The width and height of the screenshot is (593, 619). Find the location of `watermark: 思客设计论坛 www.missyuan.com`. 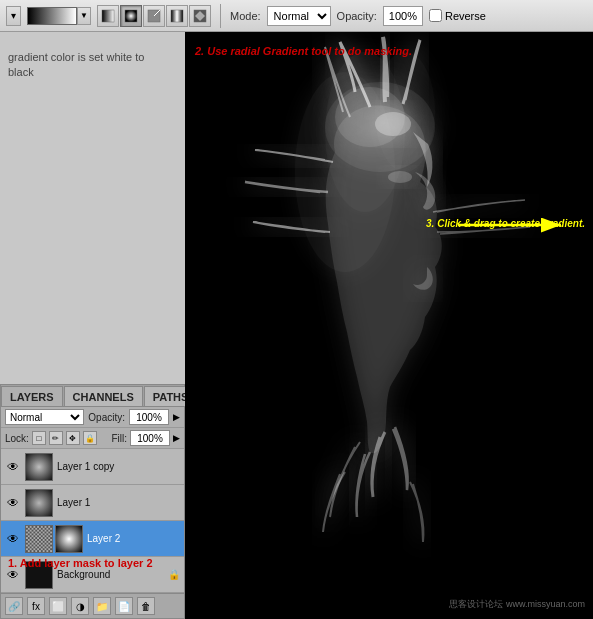

watermark: 思客设计论坛 www.missyuan.com is located at coordinates (517, 604).